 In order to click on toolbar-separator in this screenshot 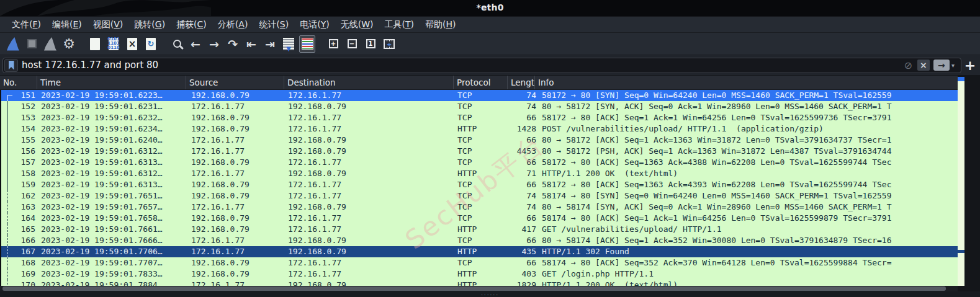, I will do `click(83, 44)`.